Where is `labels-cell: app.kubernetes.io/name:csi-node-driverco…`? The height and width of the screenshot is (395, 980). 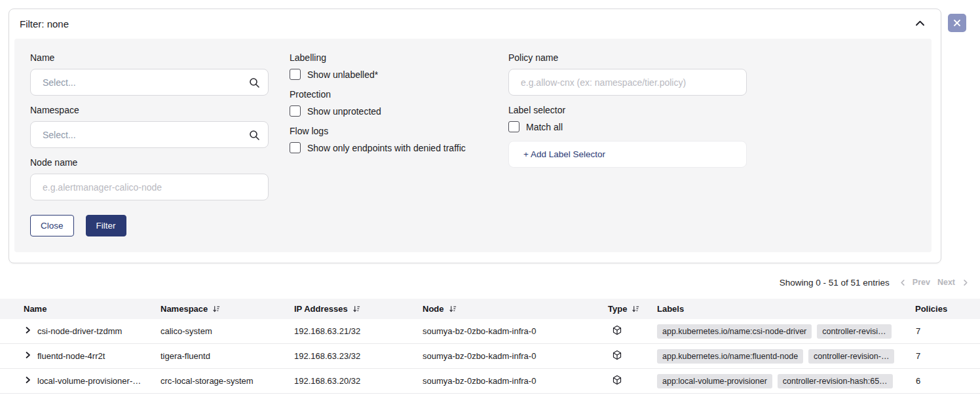
labels-cell: app.kubernetes.io/name:csi-node-driverco… is located at coordinates (783, 331).